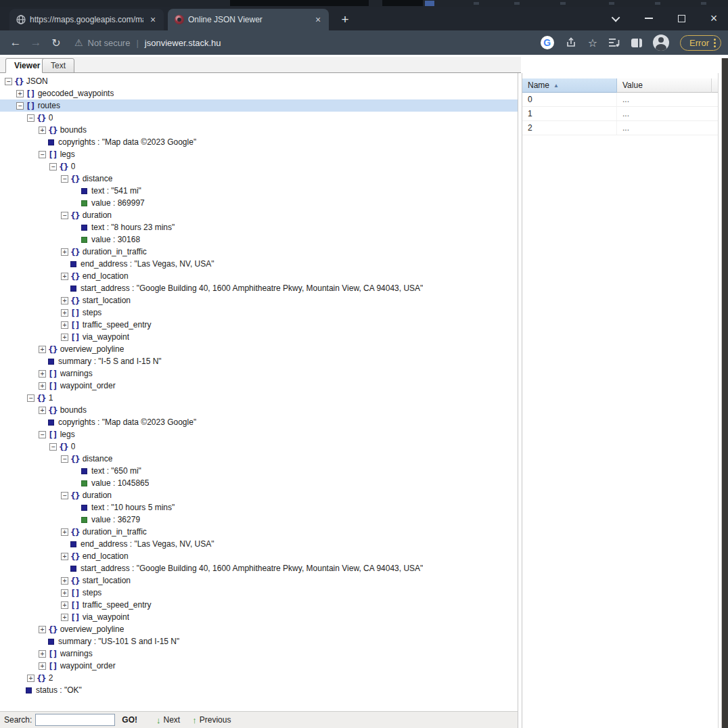  Describe the element at coordinates (701, 43) in the screenshot. I see `error-menu-button: Error` at that location.